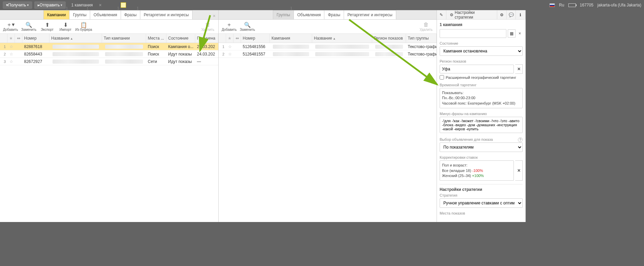  I want to click on points-value: 167705, so click(587, 5).